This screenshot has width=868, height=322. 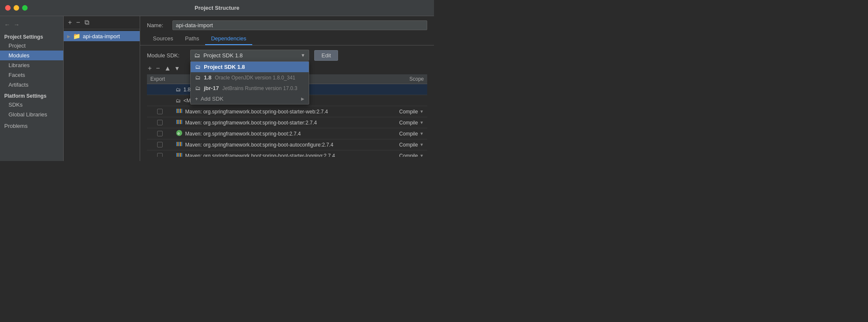 What do you see at coordinates (168, 68) in the screenshot?
I see `move-up-dep-button: ▲` at bounding box center [168, 68].